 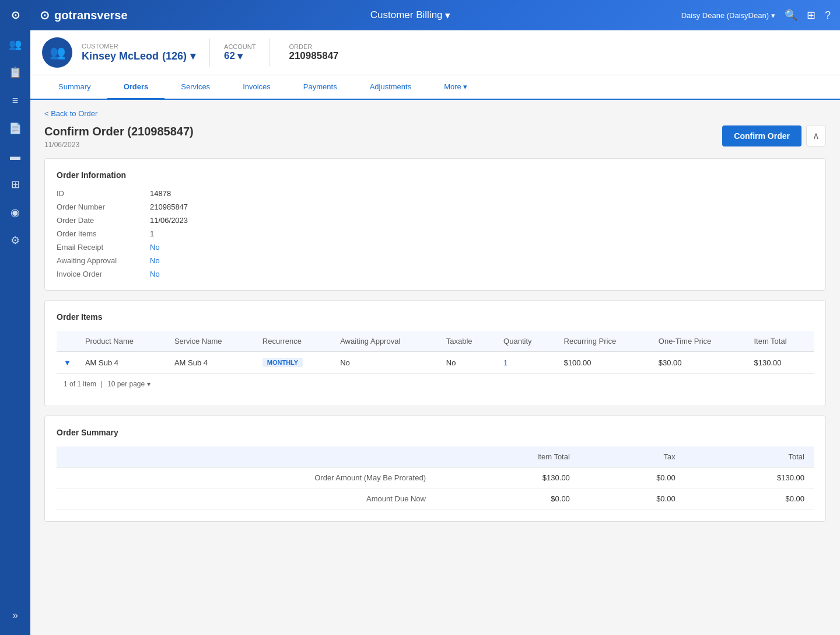 What do you see at coordinates (780, 341) in the screenshot?
I see `th-item-total: Item Total` at bounding box center [780, 341].